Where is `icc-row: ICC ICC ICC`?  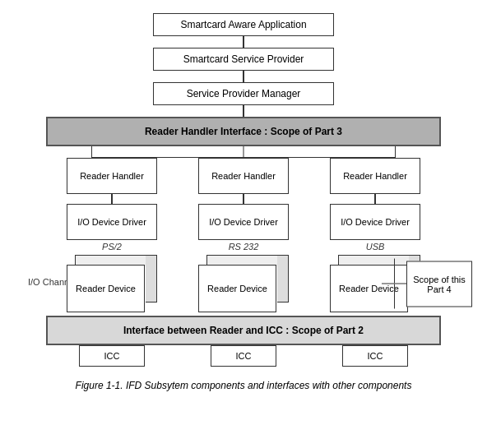
icc-row: ICC ICC ICC is located at coordinates (244, 356).